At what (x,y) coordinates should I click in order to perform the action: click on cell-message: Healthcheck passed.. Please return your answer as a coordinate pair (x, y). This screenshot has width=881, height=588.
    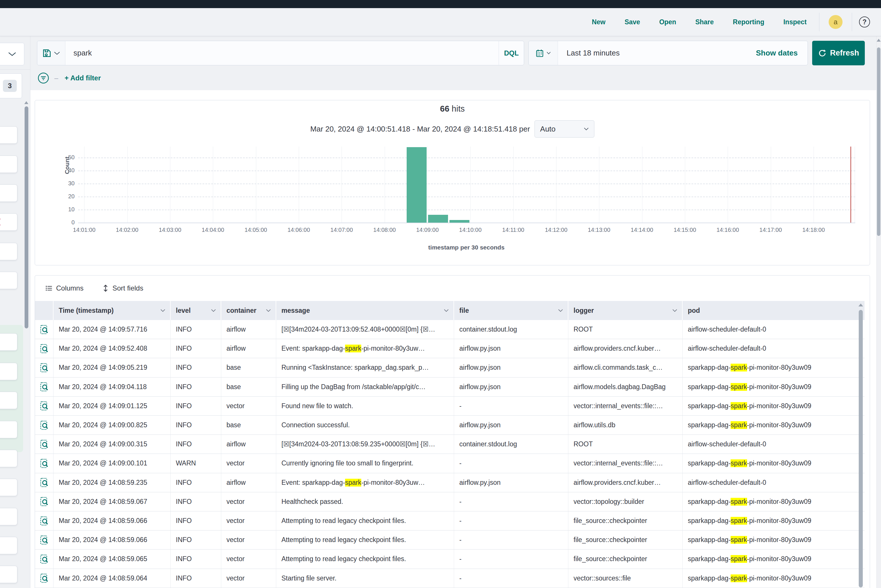
    Looking at the image, I should click on (365, 502).